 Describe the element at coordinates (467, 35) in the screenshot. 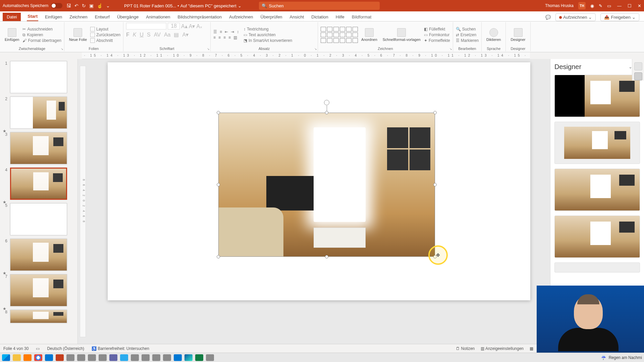

I see `replace-button: ⇄Ersetzen` at that location.